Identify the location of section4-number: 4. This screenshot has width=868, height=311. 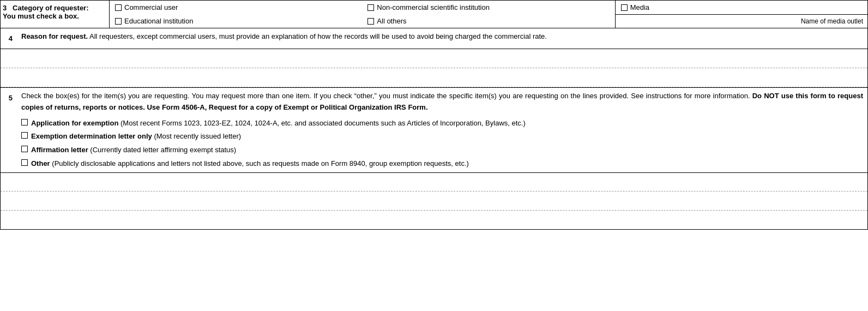
(9, 38).